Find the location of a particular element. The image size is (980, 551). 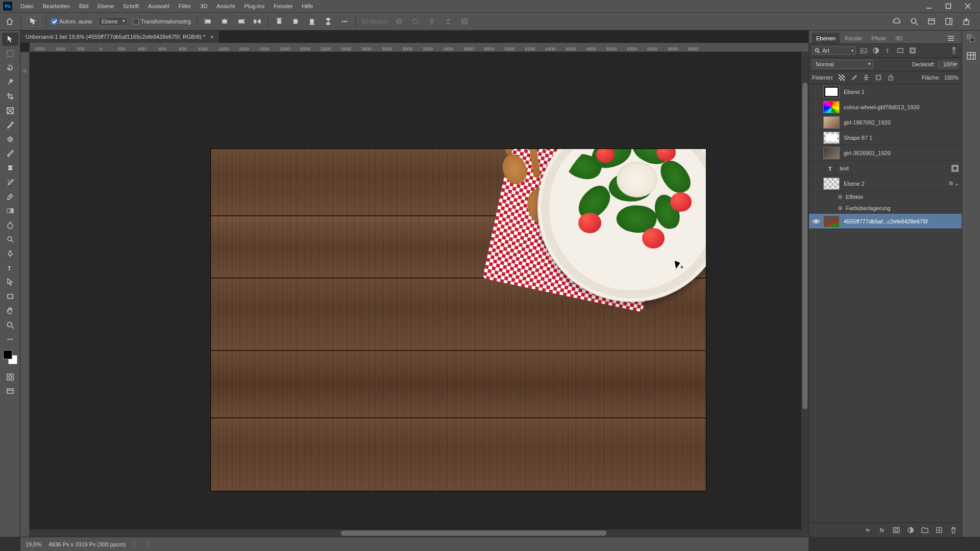

home-button is located at coordinates (10, 21).